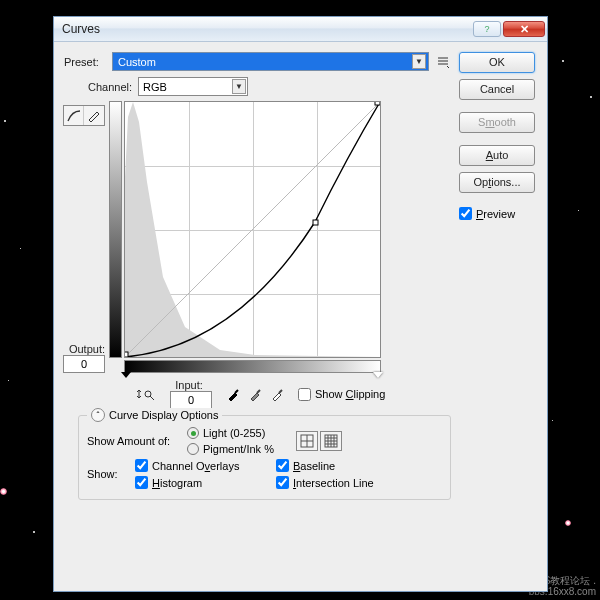  I want to click on grid-fine-button, so click(331, 441).